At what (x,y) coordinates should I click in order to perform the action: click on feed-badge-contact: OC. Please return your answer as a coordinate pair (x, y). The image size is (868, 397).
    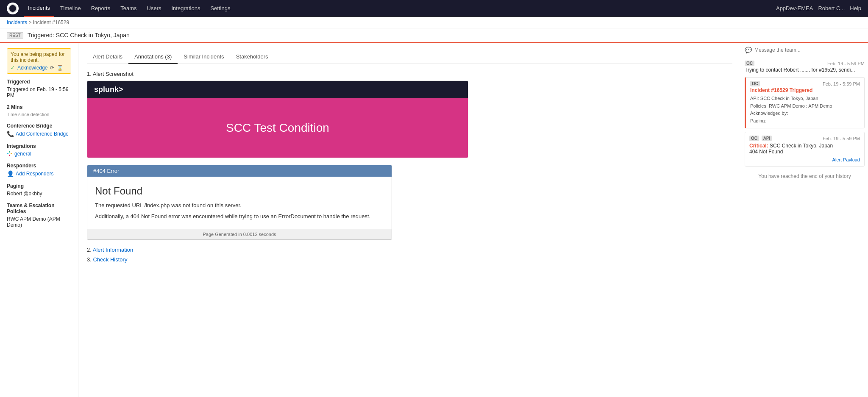
    Looking at the image, I should click on (749, 64).